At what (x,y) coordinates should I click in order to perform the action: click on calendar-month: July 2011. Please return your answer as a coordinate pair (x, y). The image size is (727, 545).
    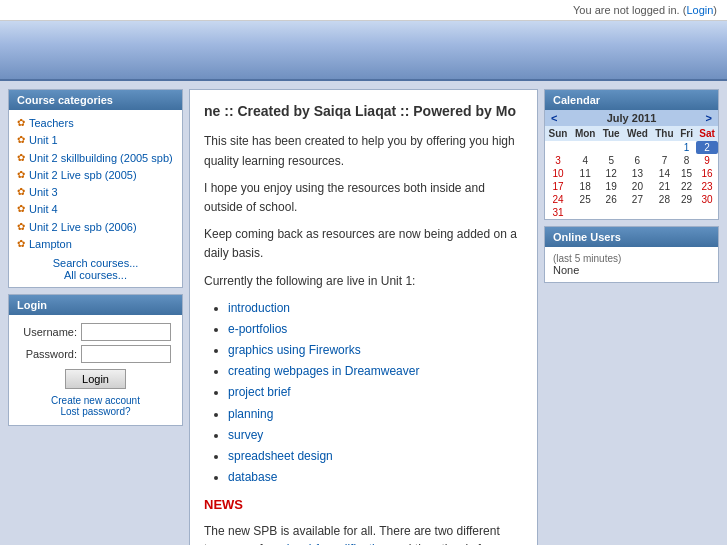
    Looking at the image, I should click on (632, 118).